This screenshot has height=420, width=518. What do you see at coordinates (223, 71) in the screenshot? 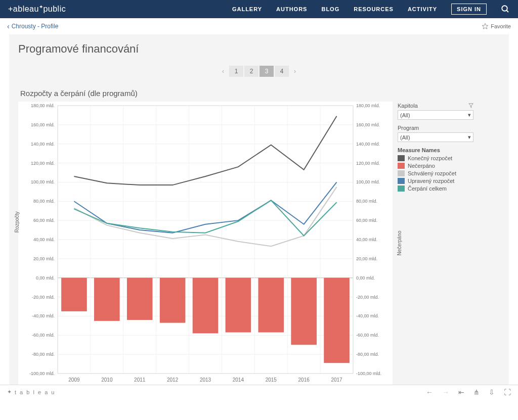
I see `pager-prev: ‹` at bounding box center [223, 71].